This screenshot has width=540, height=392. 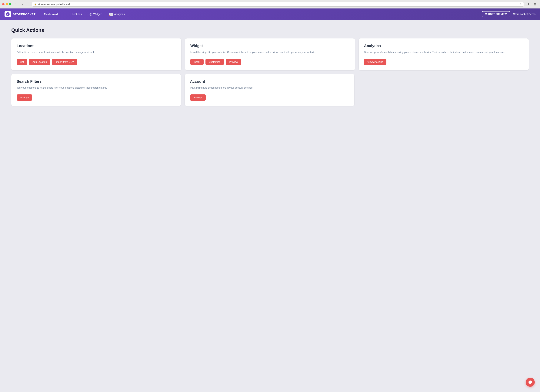 What do you see at coordinates (183, 90) in the screenshot?
I see `bottom-cards-row: Search Filters Tag your locations to let…` at bounding box center [183, 90].